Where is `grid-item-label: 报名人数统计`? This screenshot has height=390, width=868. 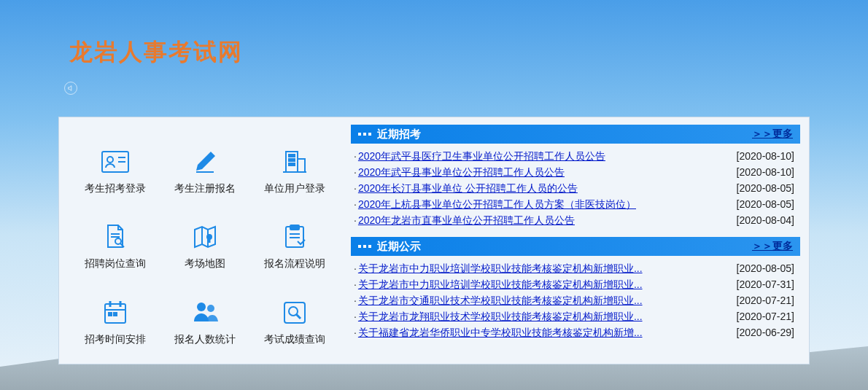
grid-item-label: 报名人数统计 is located at coordinates (205, 340).